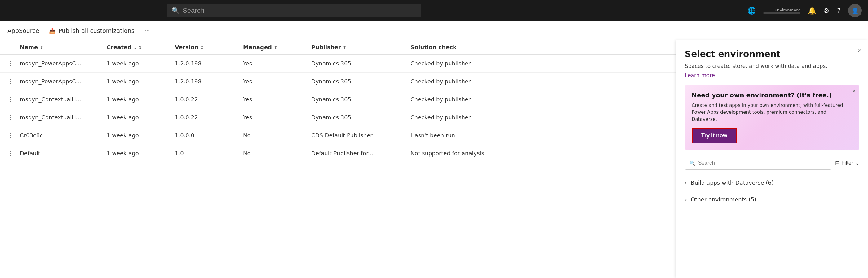 The height and width of the screenshot is (278, 868). I want to click on other-chevron-icon: ›, so click(686, 199).